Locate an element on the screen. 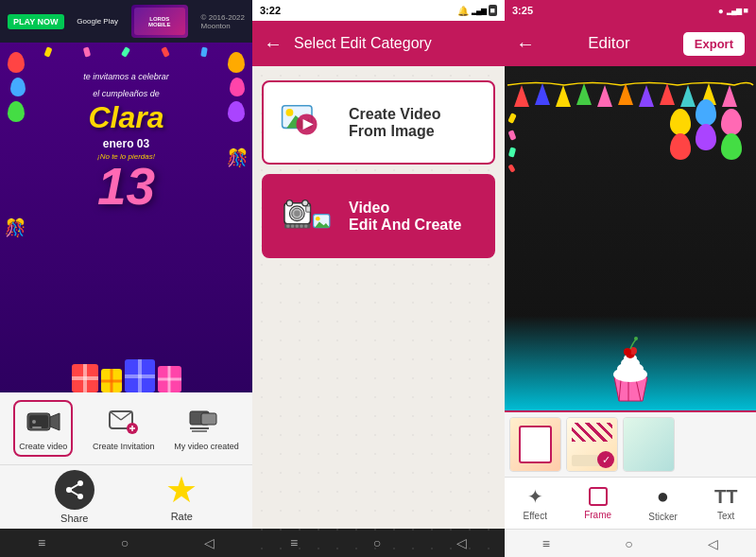  create-invitation-button: Create Invitation is located at coordinates (124, 428).